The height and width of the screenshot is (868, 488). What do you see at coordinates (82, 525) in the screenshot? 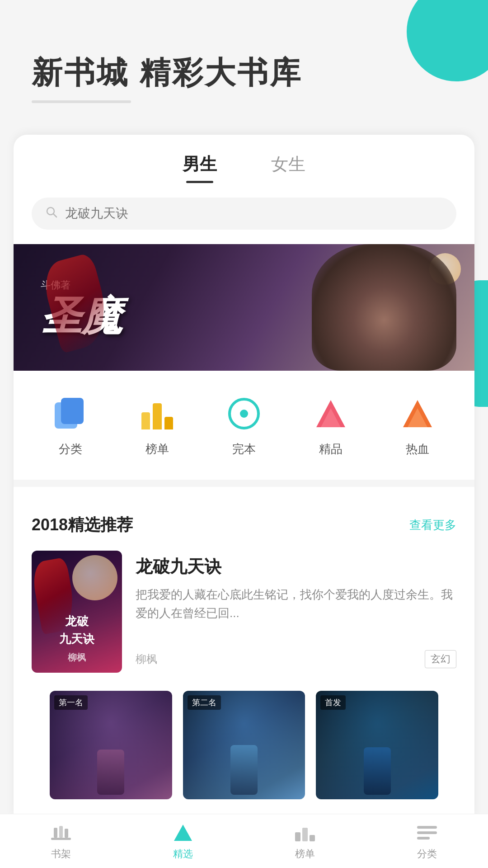
I see `rec-title: 2018精选推荐` at bounding box center [82, 525].